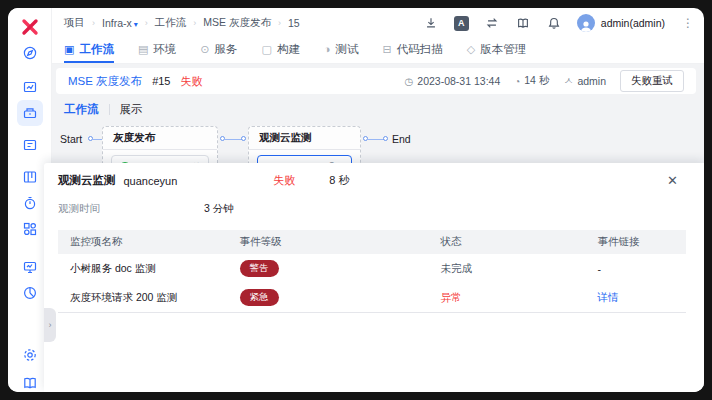 Image resolution: width=712 pixels, height=400 pixels. Describe the element at coordinates (267, 50) in the screenshot. I see `build-icon: ▢` at that location.